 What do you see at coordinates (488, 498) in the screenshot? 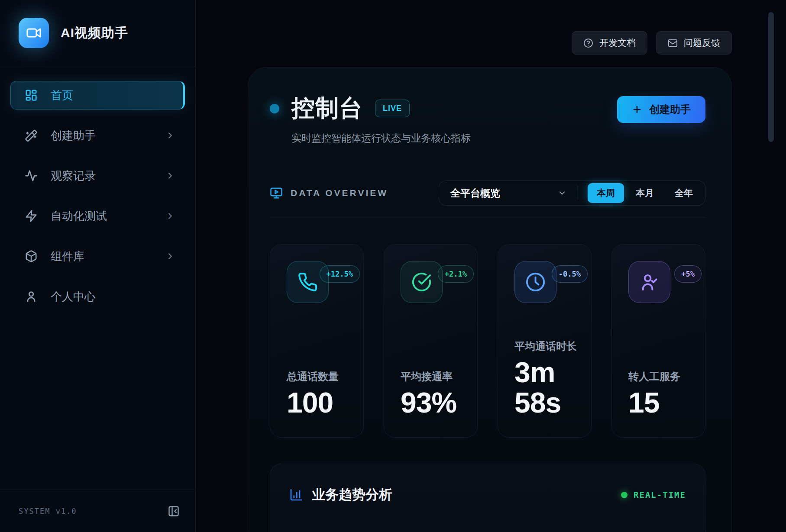
I see `trend-analysis-card: 业务趋势分析 REAL-TIME` at bounding box center [488, 498].